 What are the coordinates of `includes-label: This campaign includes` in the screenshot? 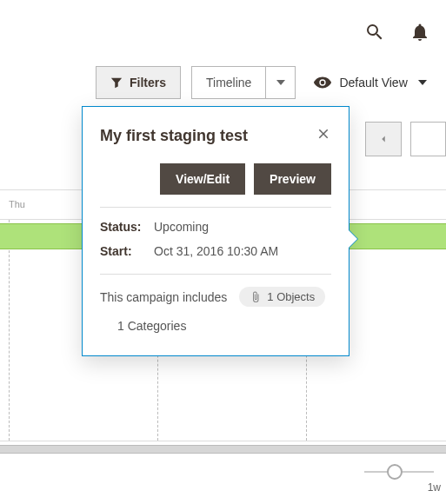 It's located at (163, 297).